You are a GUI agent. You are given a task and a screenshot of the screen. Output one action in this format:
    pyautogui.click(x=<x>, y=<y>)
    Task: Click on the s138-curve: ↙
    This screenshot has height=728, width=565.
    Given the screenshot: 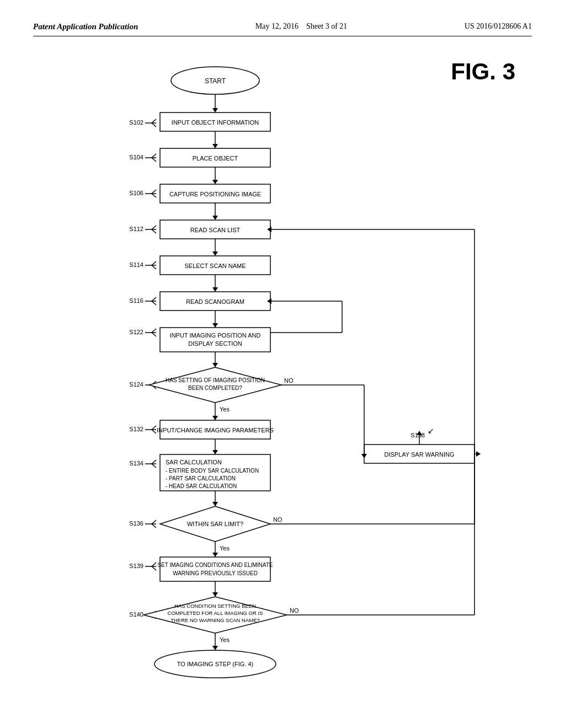 What is the action you would take?
    pyautogui.click(x=431, y=431)
    